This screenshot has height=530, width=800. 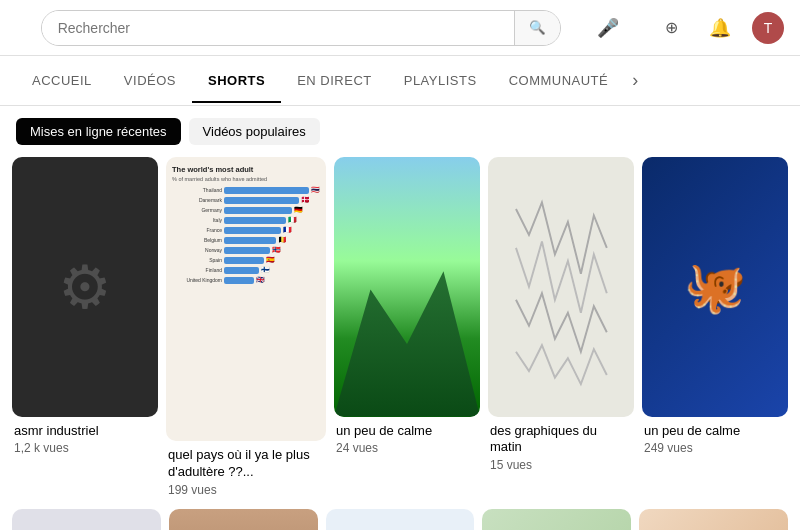 What do you see at coordinates (246, 190) in the screenshot?
I see `bar-row-thailand: Thailand 🇹🇭` at bounding box center [246, 190].